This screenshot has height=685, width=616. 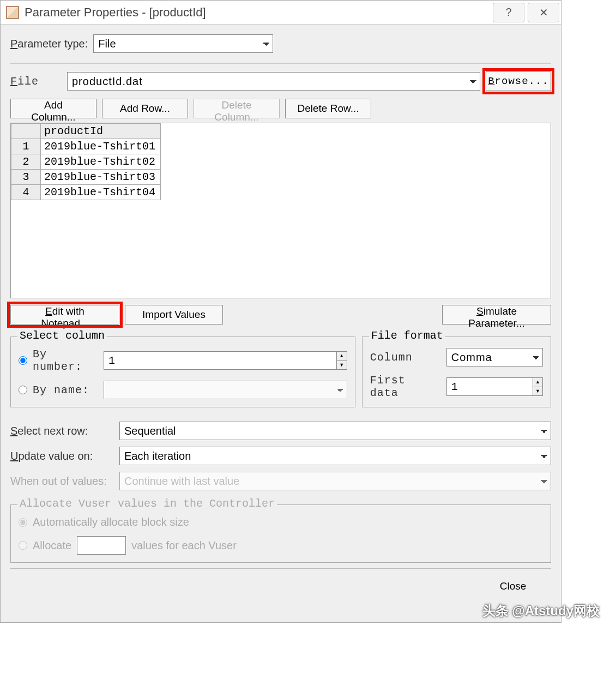 What do you see at coordinates (26, 193) in the screenshot?
I see `row-header: 4` at bounding box center [26, 193].